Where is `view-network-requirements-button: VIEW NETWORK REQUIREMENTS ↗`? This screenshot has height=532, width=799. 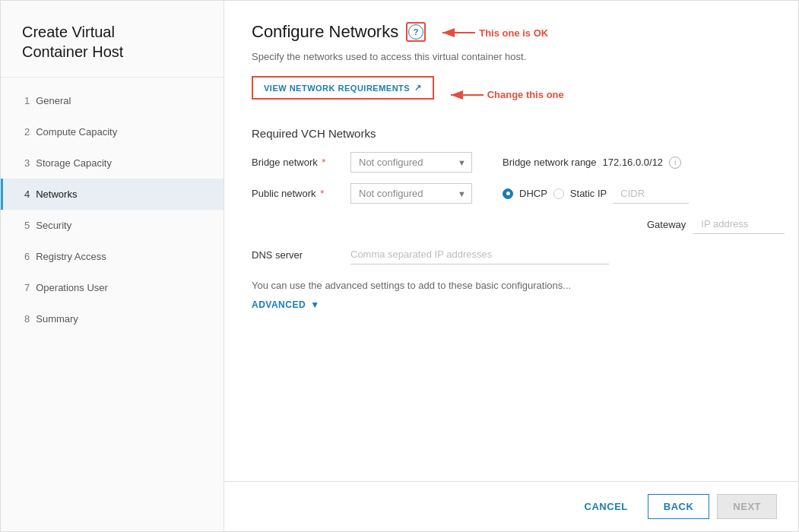
view-network-requirements-button: VIEW NETWORK REQUIREMENTS ↗ is located at coordinates (343, 88).